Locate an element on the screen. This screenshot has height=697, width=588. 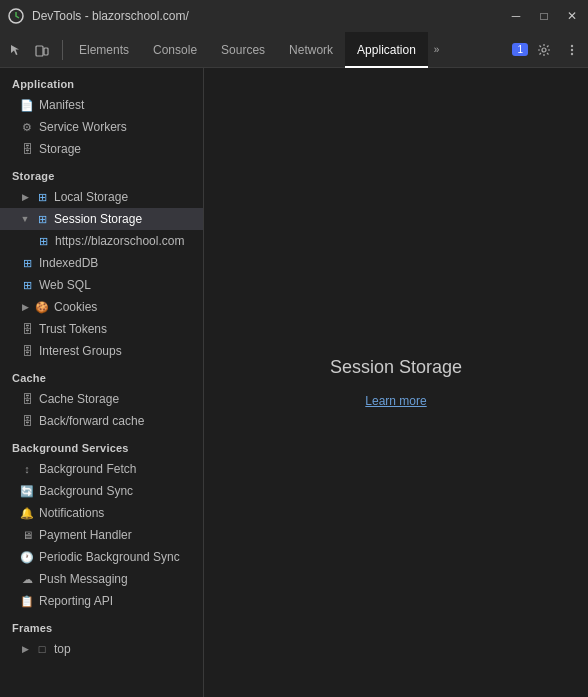
sidebar-item-payment-handler: 🖥 Payment Handler is located at coordinates (102, 535).